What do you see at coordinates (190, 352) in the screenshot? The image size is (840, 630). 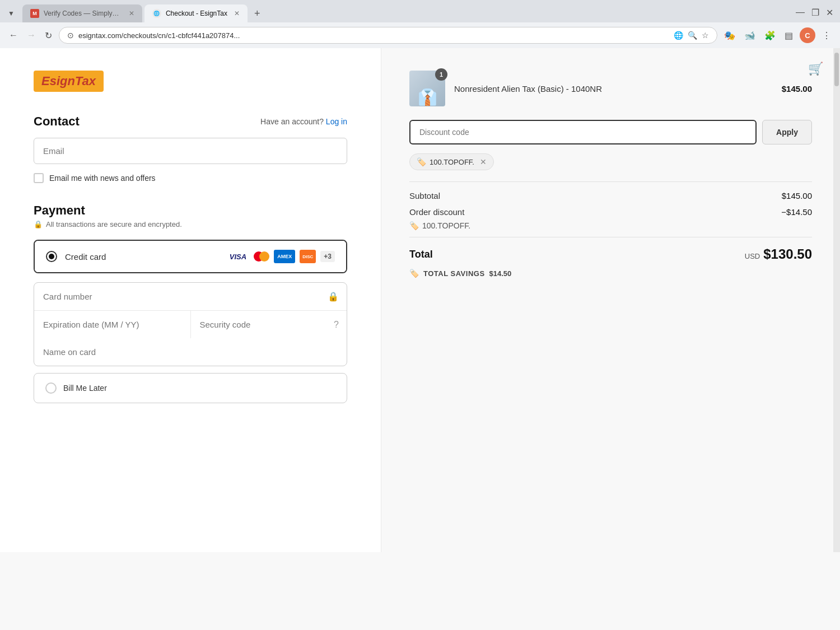 I see `name-on-card-input` at bounding box center [190, 352].